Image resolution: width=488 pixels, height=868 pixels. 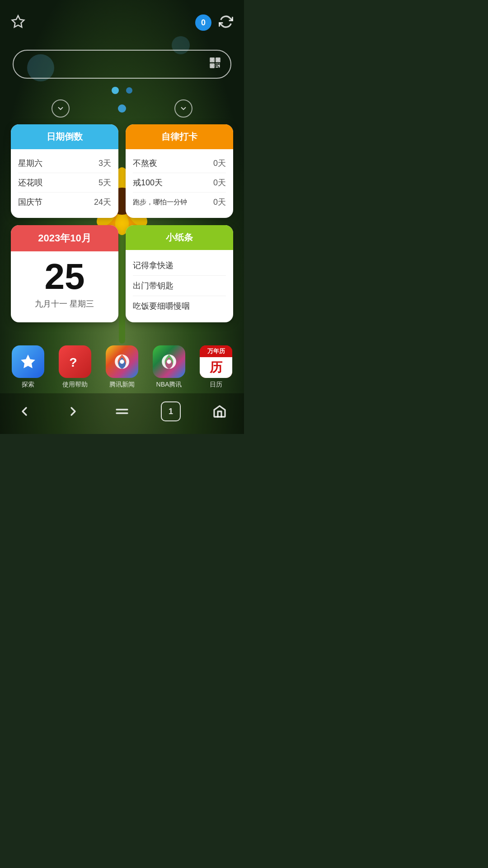 What do you see at coordinates (65, 164) in the screenshot?
I see `countdown-item-0: 星期六 3天` at bounding box center [65, 164].